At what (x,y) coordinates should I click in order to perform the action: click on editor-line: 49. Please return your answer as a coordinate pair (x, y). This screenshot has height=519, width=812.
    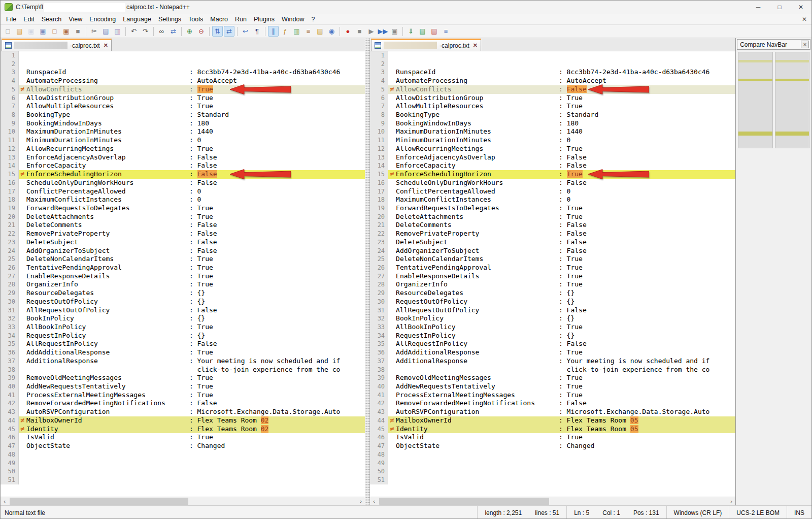
    Looking at the image, I should click on (183, 463).